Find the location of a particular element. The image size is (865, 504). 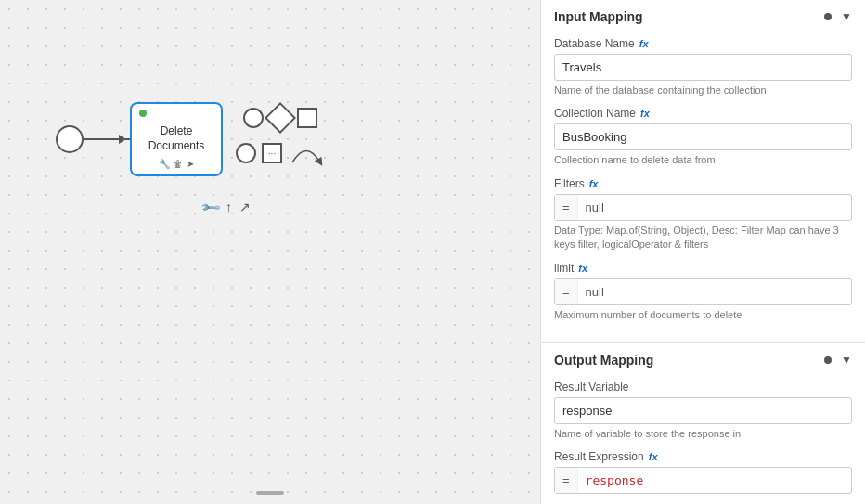

collection-name-label: Collection Name fx is located at coordinates (704, 113).